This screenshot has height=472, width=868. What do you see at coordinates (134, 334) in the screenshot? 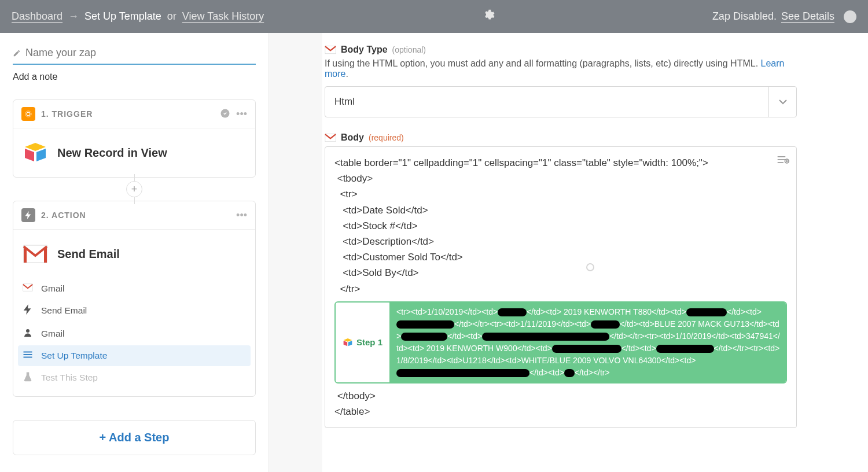
I see `substep-account: Gmail` at bounding box center [134, 334].